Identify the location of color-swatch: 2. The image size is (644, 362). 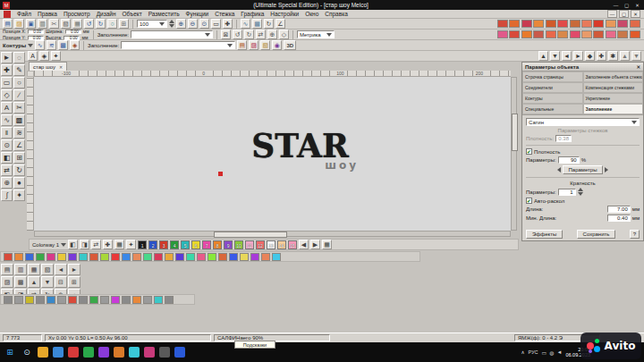
(153, 245).